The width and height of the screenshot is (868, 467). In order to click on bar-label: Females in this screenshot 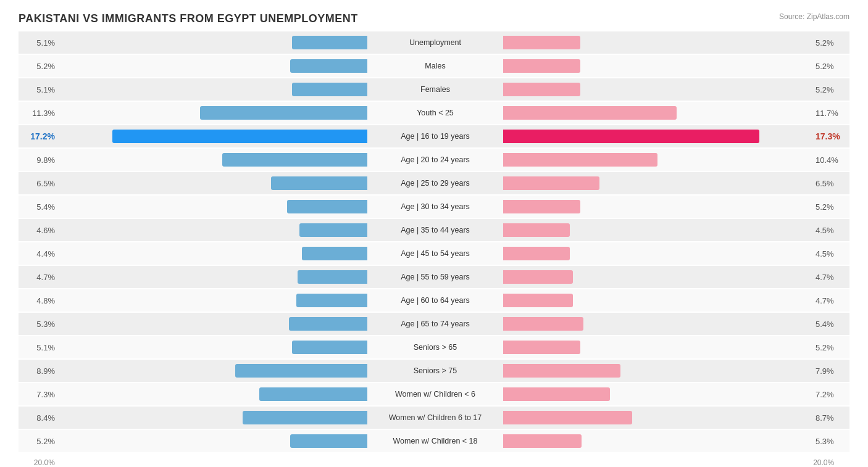, I will do `click(435, 89)`.